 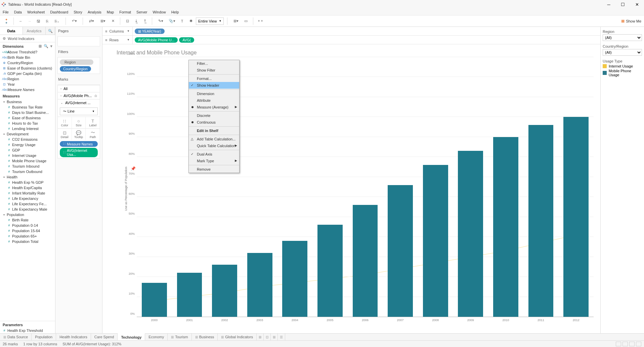 I want to click on tab-analytics: Analytics, so click(x=34, y=31).